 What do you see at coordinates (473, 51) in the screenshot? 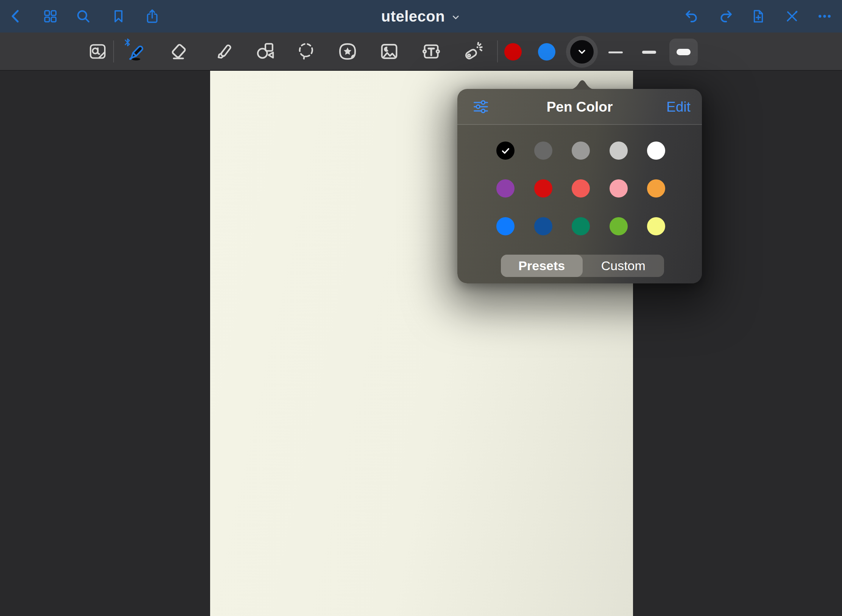
I see `laser-pointer-tool-button` at bounding box center [473, 51].